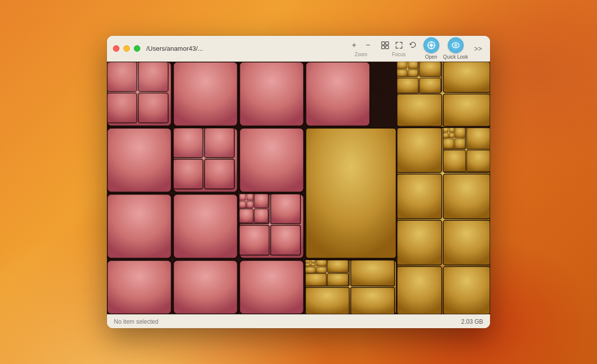 This screenshot has height=364, width=597. What do you see at coordinates (478, 49) in the screenshot?
I see `more-button: >>` at bounding box center [478, 49].